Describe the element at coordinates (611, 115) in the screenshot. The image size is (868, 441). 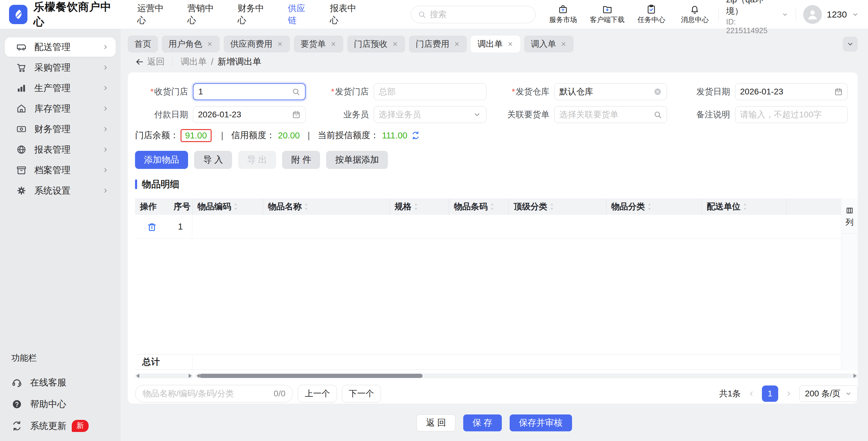
I see `related-order-select` at that location.